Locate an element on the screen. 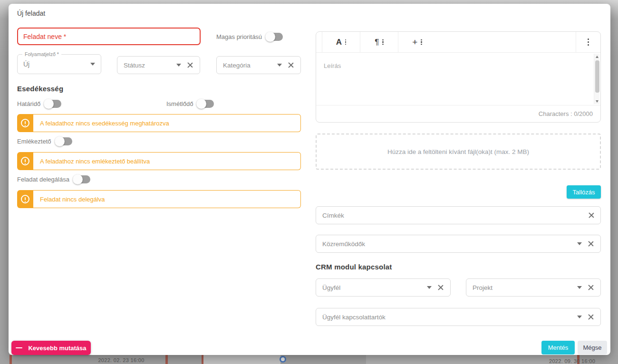 The image size is (618, 364). character-counter: Characters : 0/2000 is located at coordinates (566, 114).